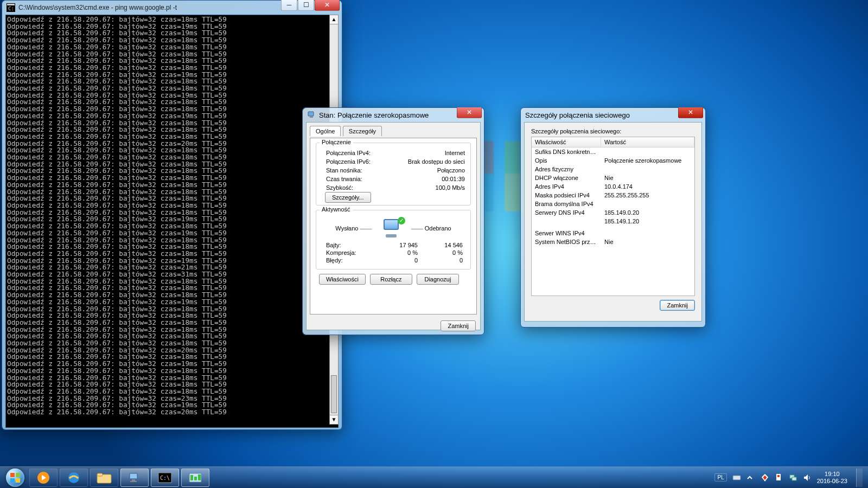 The height and width of the screenshot is (488, 868). I want to click on activity-icon: ✓, so click(392, 229).